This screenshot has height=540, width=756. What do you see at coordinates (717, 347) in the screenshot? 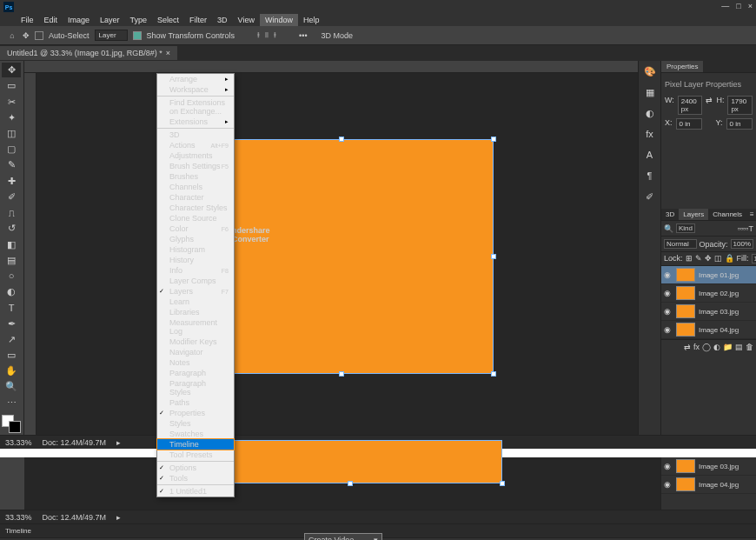
I see `adjustment-layer-icon: ◐` at bounding box center [717, 347].